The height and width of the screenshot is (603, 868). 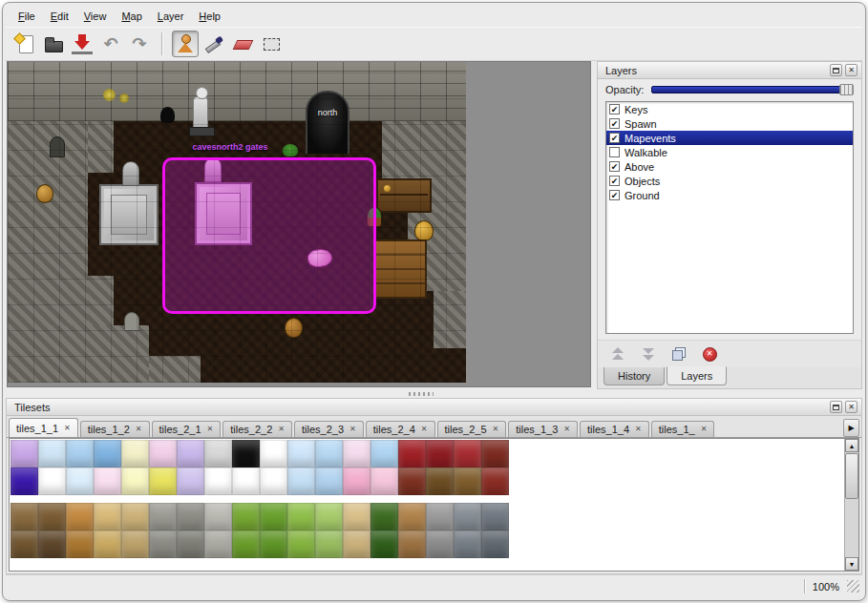 What do you see at coordinates (730, 137) in the screenshot?
I see `layer-row-mapevents: ✔Mapevents` at bounding box center [730, 137].